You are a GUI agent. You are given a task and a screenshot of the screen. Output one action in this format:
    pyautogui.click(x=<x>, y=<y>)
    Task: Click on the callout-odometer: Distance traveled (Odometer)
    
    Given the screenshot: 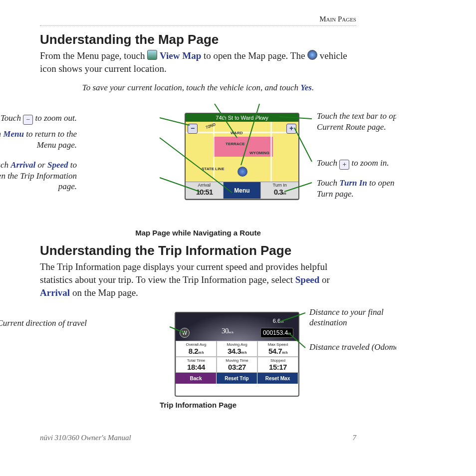 What is the action you would take?
    pyautogui.click(x=353, y=347)
    